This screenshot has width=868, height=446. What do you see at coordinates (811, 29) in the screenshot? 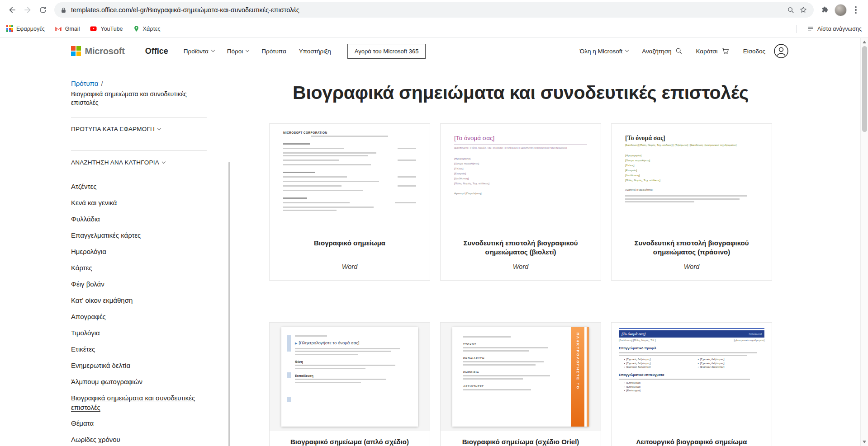
I see `reading-list-icon` at bounding box center [811, 29].